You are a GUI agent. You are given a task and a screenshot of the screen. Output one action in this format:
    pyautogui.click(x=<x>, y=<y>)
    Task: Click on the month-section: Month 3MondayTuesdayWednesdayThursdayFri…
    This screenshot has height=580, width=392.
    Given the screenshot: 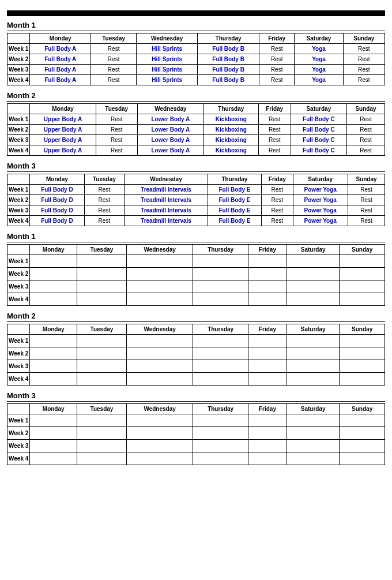 What is the action you would take?
    pyautogui.click(x=196, y=428)
    